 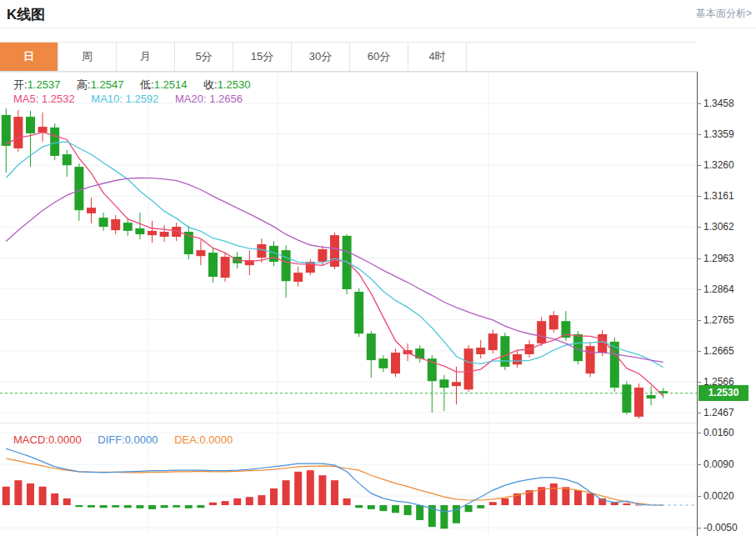 What do you see at coordinates (48, 440) in the screenshot?
I see `macd-readout: MACD:0.0000` at bounding box center [48, 440].